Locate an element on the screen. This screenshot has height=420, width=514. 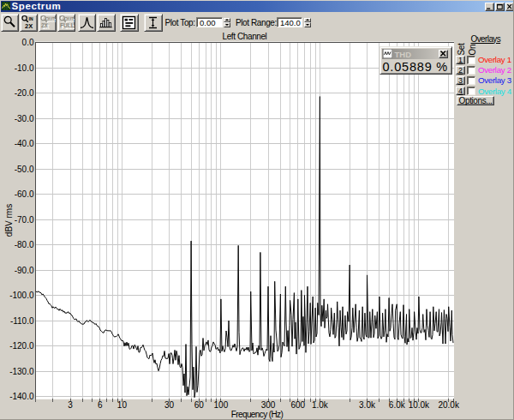
svg-text: 1.0k is located at coordinates (320, 405).